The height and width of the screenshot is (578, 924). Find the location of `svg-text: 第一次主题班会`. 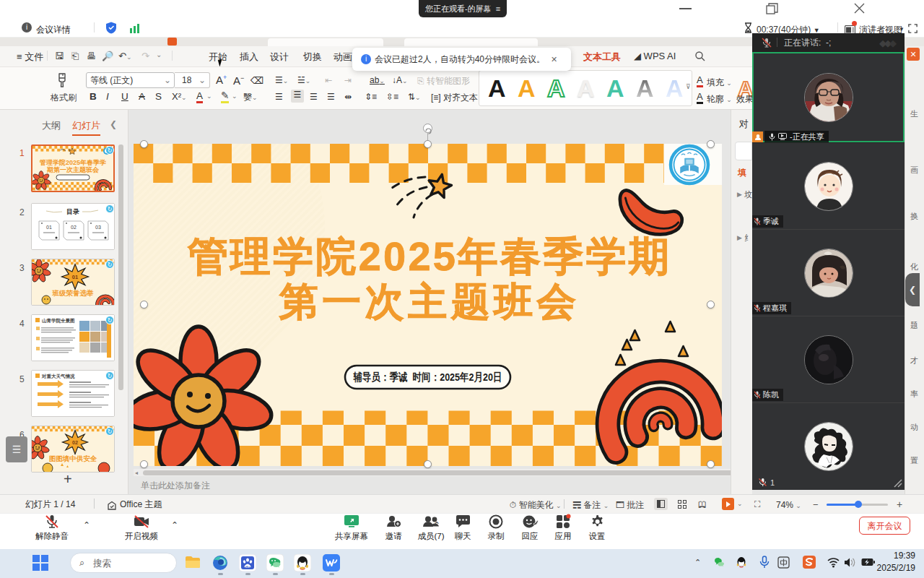

svg-text: 第一次主题班会 is located at coordinates (430, 301).